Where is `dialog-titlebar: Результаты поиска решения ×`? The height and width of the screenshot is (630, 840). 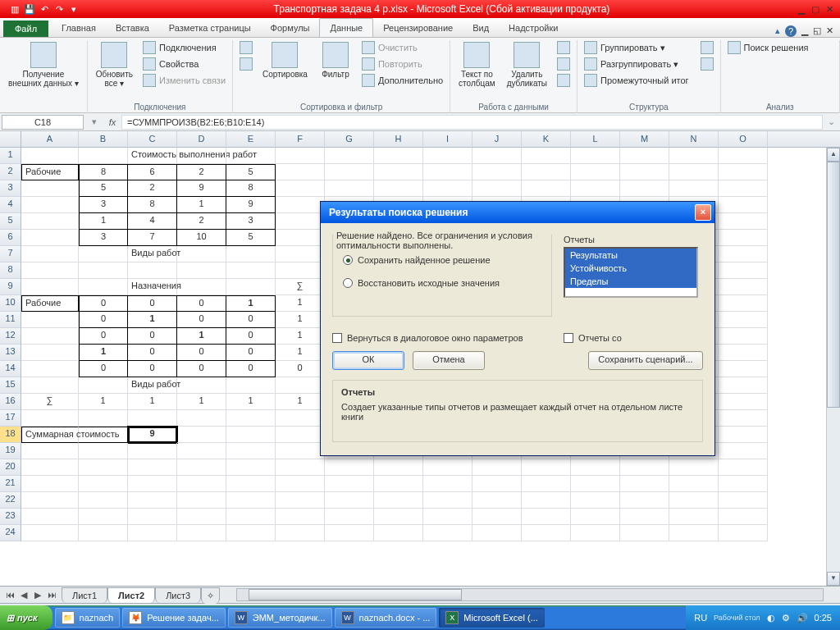 dialog-titlebar: Результаты поиска решения × is located at coordinates (518, 212).